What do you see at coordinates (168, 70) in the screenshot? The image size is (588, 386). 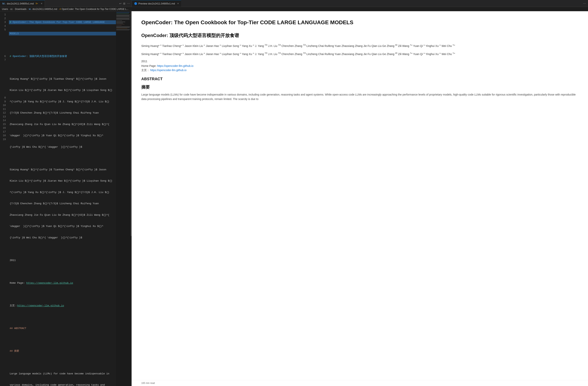 I see `preview-homepage-cn-link: https://opencoder-llm.github.io` at bounding box center [168, 70].